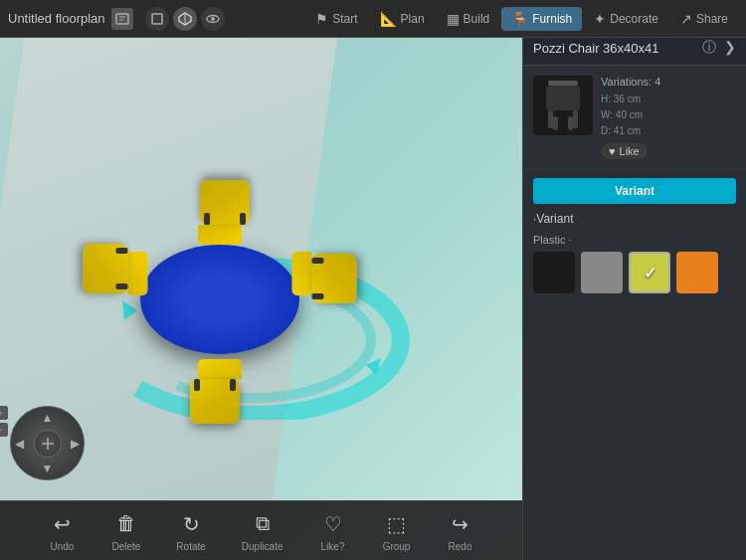 This screenshot has width=746, height=560. What do you see at coordinates (48, 418) in the screenshot?
I see `nav-up: ▲` at bounding box center [48, 418].